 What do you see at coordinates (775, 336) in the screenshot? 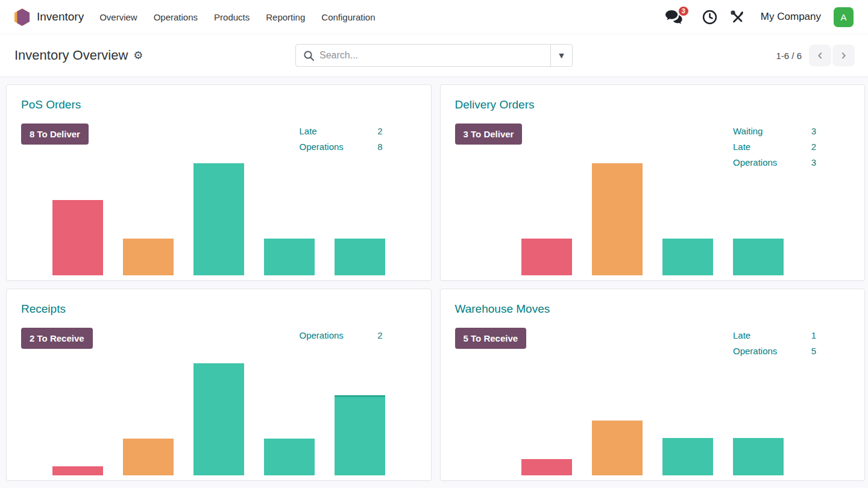
I see `stat-row: Late1` at bounding box center [775, 336].